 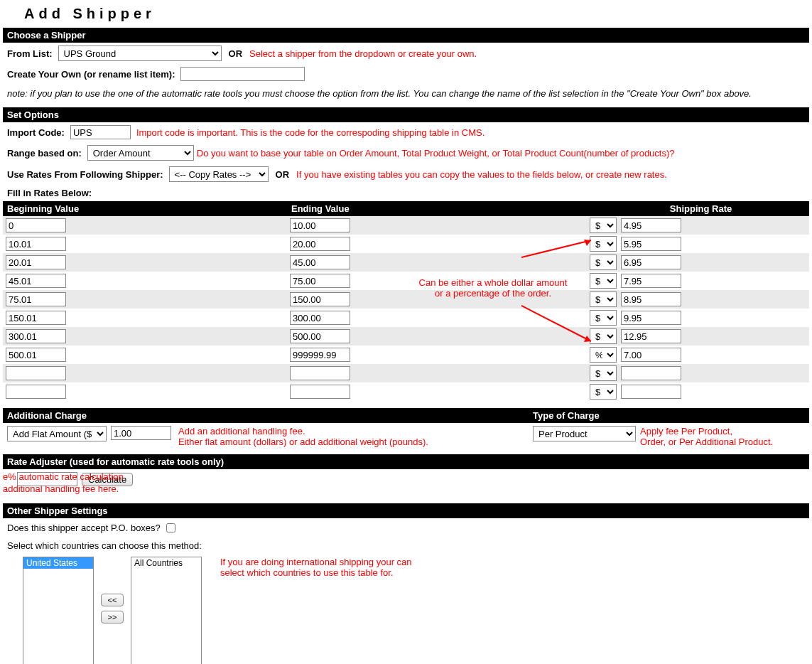 What do you see at coordinates (91, 74) in the screenshot?
I see `create-own-label: Create Your Own (or rename list item):` at bounding box center [91, 74].